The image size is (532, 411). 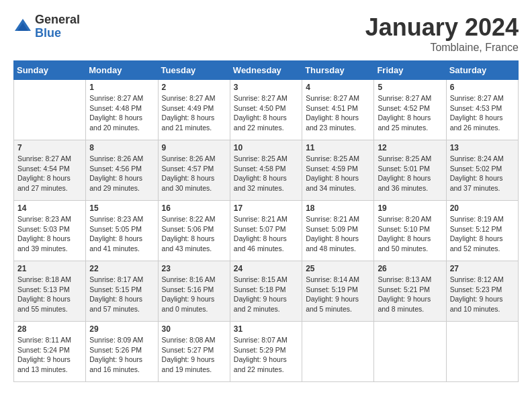 What do you see at coordinates (266, 269) in the screenshot?
I see `day-number: 24` at bounding box center [266, 269].